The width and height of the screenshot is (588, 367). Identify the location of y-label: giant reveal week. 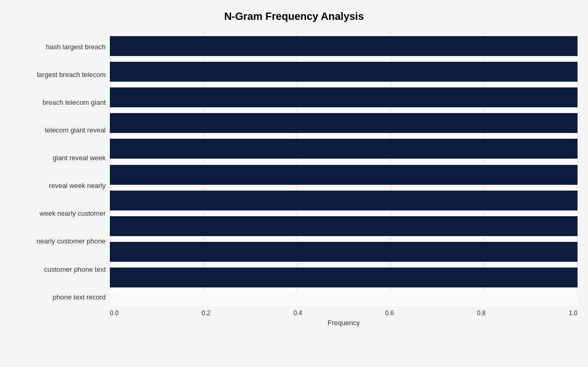
(58, 158).